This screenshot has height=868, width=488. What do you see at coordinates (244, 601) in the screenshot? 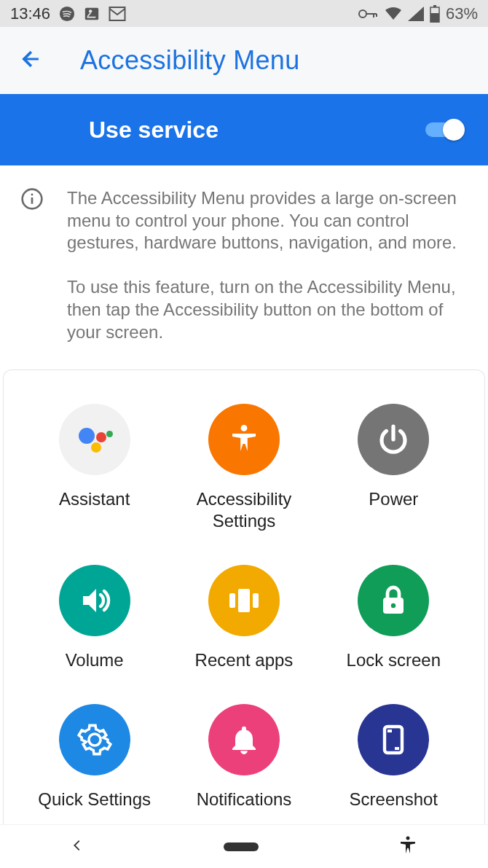
I see `recent-apps-icon` at bounding box center [244, 601].